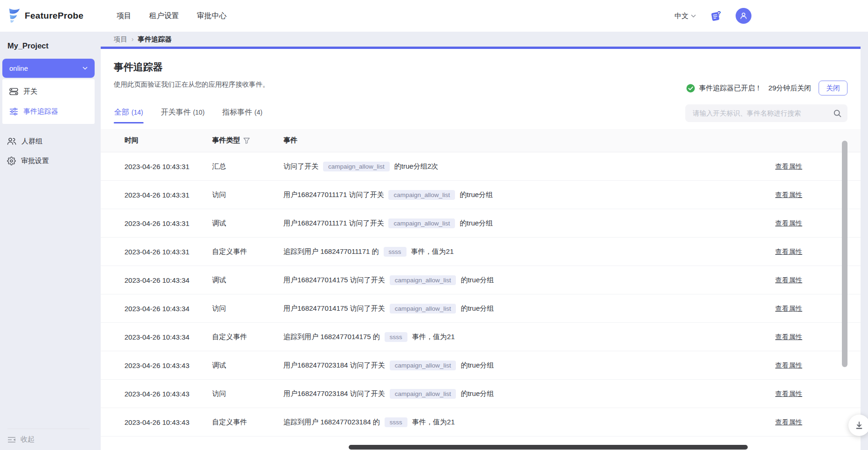  Describe the element at coordinates (744, 16) in the screenshot. I see `user-avatar-button` at that location.